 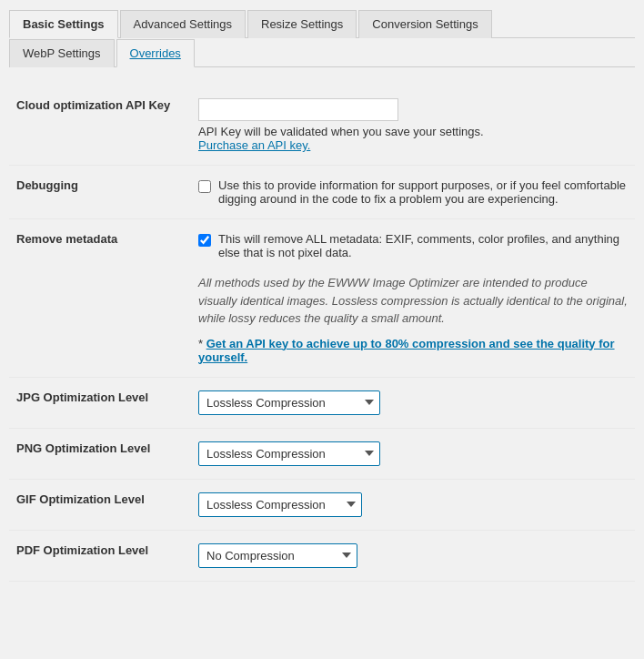 I want to click on jpg-opt-value: Lossless Compression Lossy Compression N…, so click(x=413, y=402).